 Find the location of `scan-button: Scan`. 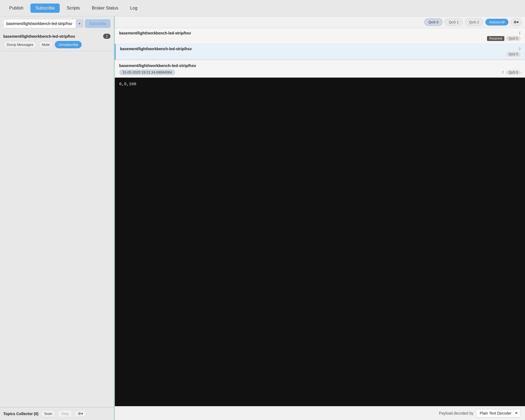

scan-button: Scan is located at coordinates (48, 413).